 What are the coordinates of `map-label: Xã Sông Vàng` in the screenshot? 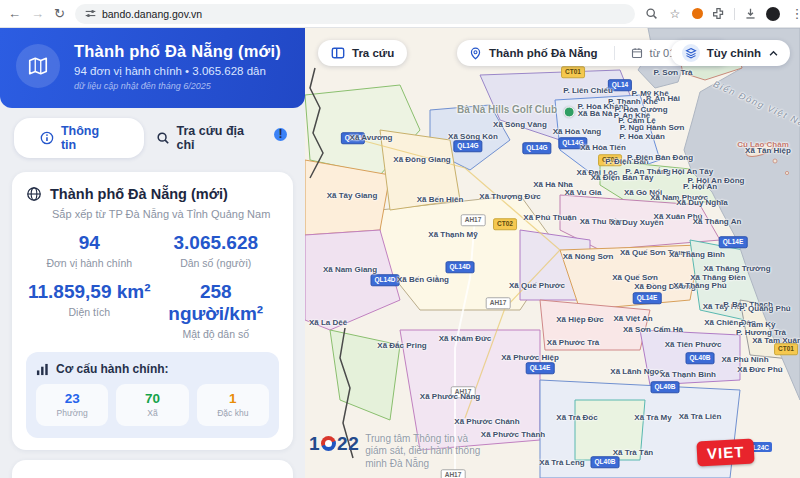 It's located at (520, 125).